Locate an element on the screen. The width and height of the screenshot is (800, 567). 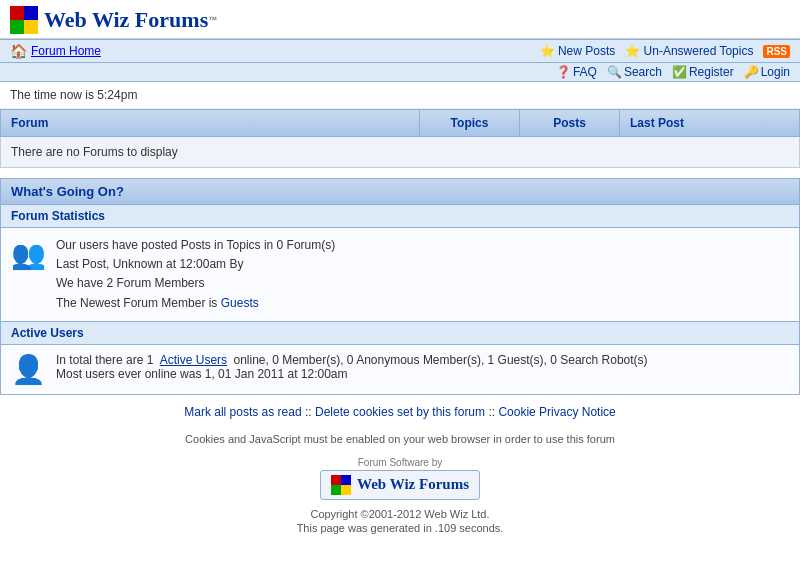
logo-block: Web Wiz Forums™ is located at coordinates (114, 20).